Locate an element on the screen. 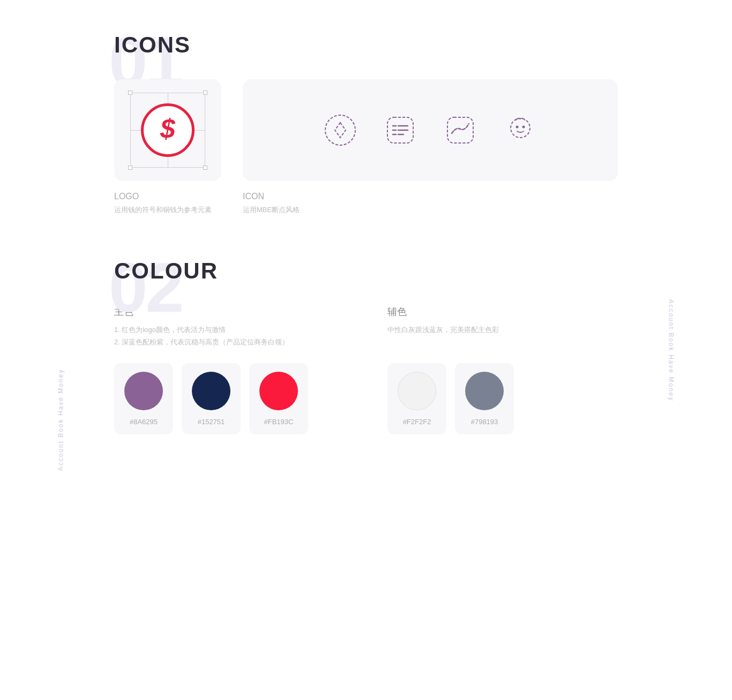 The width and height of the screenshot is (732, 700). logo-card: $ is located at coordinates (168, 130).